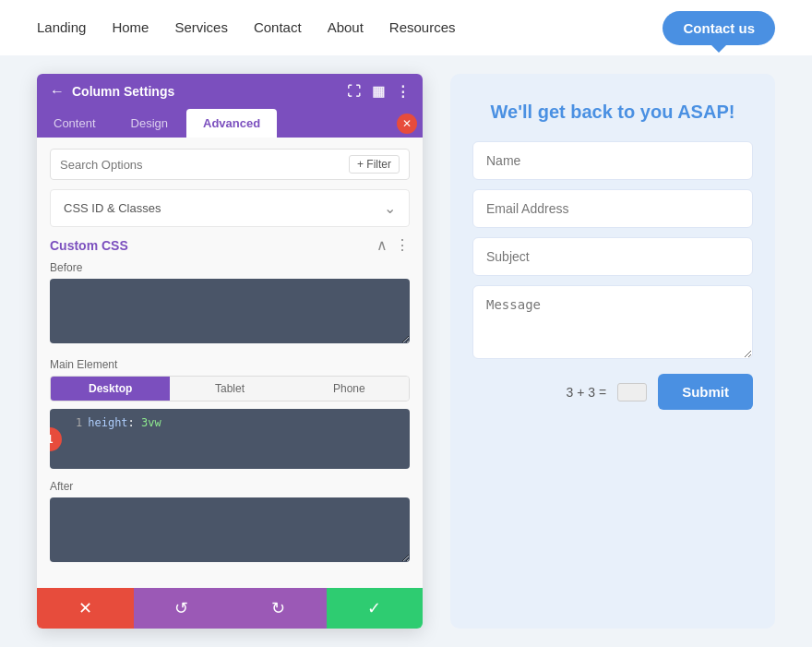  Describe the element at coordinates (230, 365) in the screenshot. I see `main-element-label: Main Element` at that location.